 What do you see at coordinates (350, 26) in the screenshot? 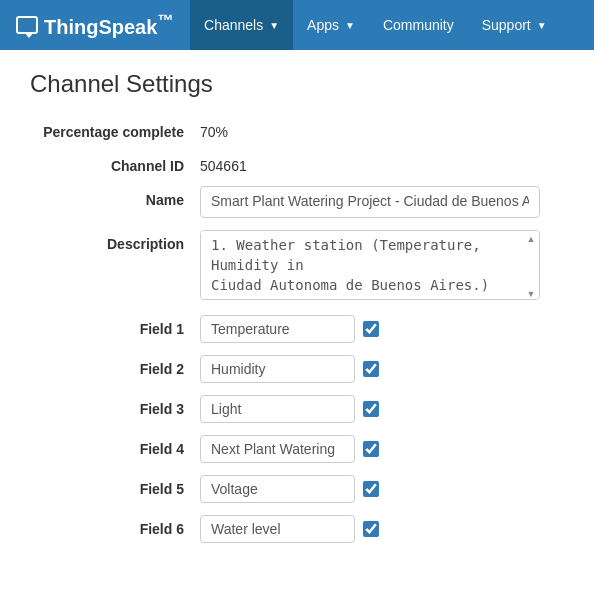
I see `apps-caret: ▼` at bounding box center [350, 26].